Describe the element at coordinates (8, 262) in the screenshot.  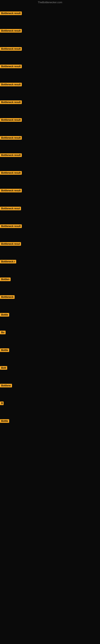
I see `bottleneck-badge-15: Bottleneck r` at that location.